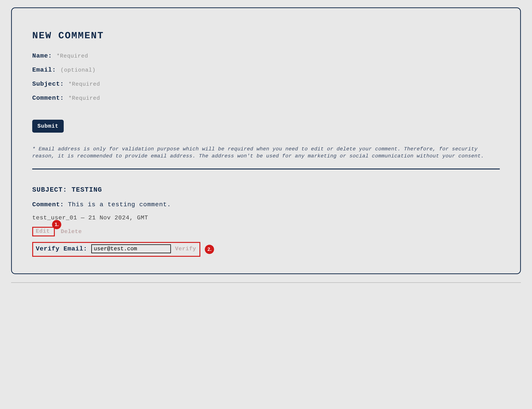 This screenshot has width=532, height=409. What do you see at coordinates (116, 249) in the screenshot?
I see `verify-highlight-box: Verify Email: Verify` at bounding box center [116, 249].